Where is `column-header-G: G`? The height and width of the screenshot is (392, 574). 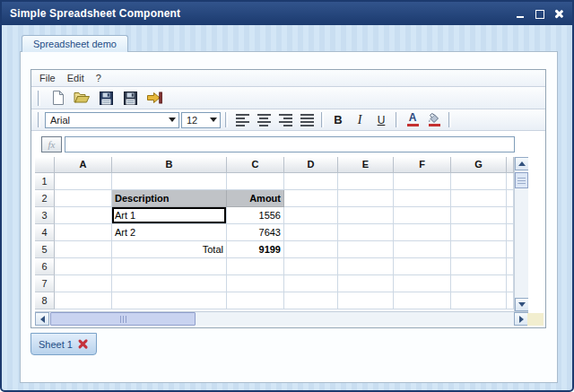
column-header-G: G is located at coordinates (479, 165).